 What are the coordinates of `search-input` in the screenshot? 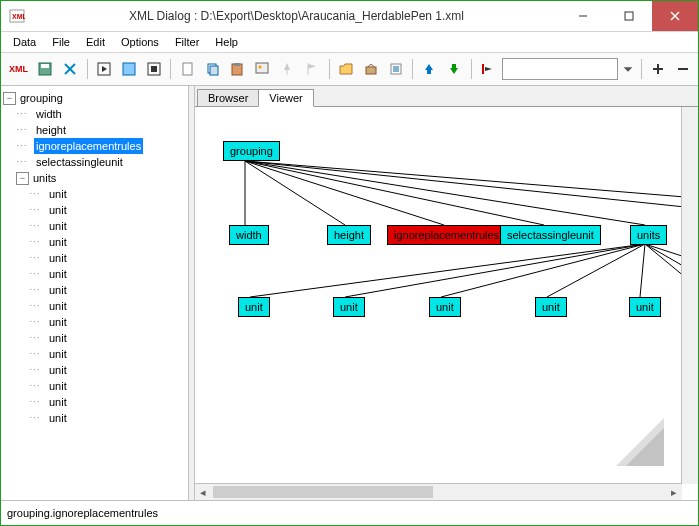 It's located at (560, 69).